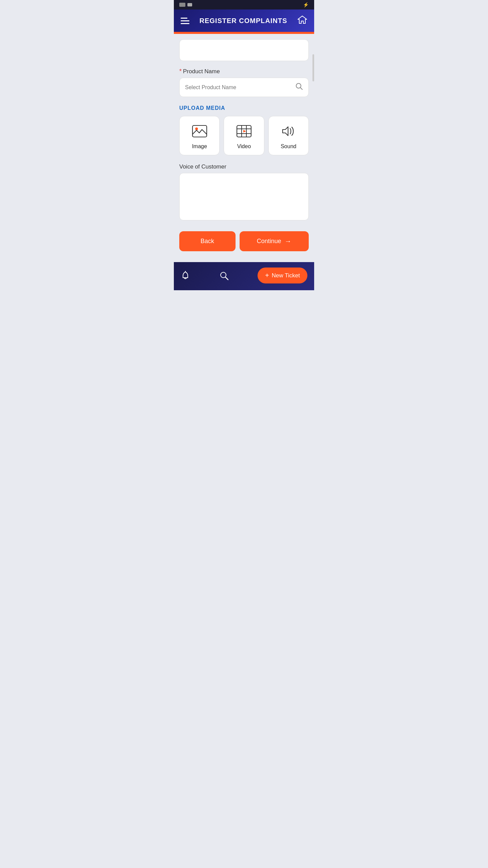 This screenshot has height=868, width=488. What do you see at coordinates (306, 5) in the screenshot?
I see `status-right: ⚡` at bounding box center [306, 5].